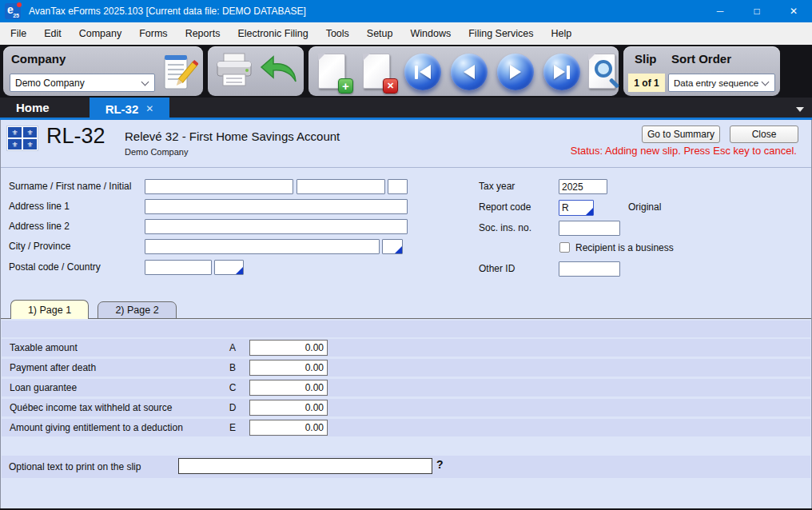  What do you see at coordinates (497, 269) in the screenshot?
I see `other-id-label: Other ID` at bounding box center [497, 269].